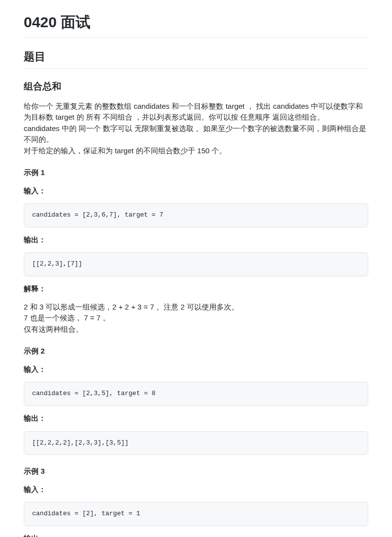  Describe the element at coordinates (196, 112) in the screenshot. I see `desc-line: 给你一个 无重复元素 的整数数组 candidates 和一个目标整数 targ…` at that location.